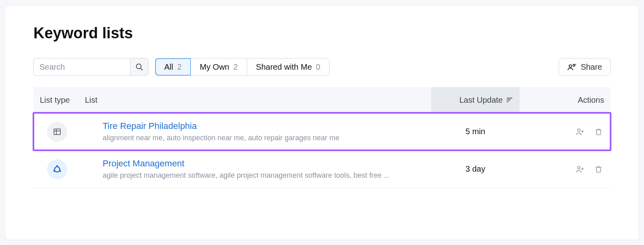 Image resolution: width=644 pixels, height=245 pixels. What do you see at coordinates (318, 67) in the screenshot?
I see `filter-tab-count: 0` at bounding box center [318, 67].